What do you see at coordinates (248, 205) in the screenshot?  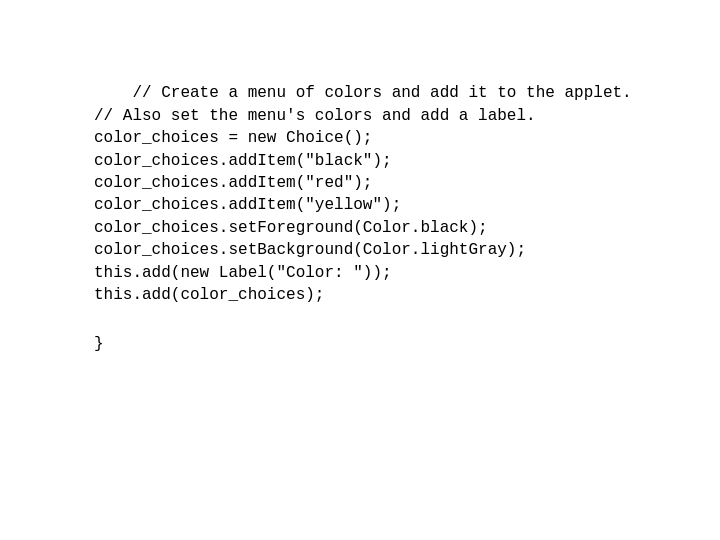 I see `code-line-6: color_choices.addItem("yellow");` at bounding box center [248, 205].